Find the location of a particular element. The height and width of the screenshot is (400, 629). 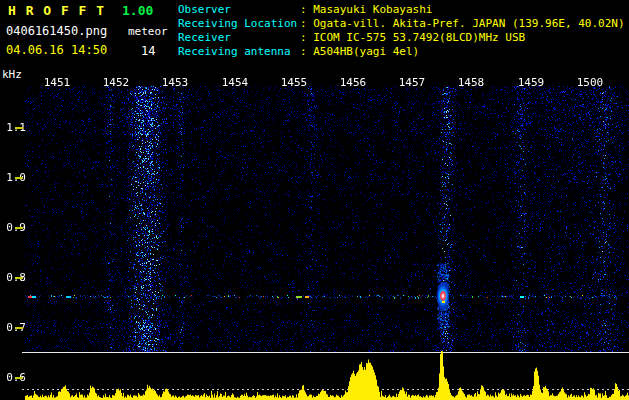

x-tick-label: 1457 is located at coordinates (412, 82).